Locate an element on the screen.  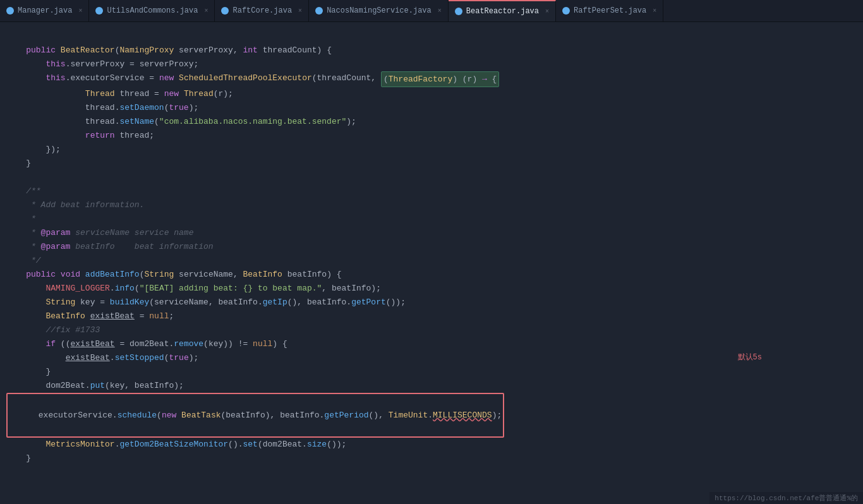
code-line-26: dom2Beat.put(key, beatInfo); is located at coordinates (431, 386).